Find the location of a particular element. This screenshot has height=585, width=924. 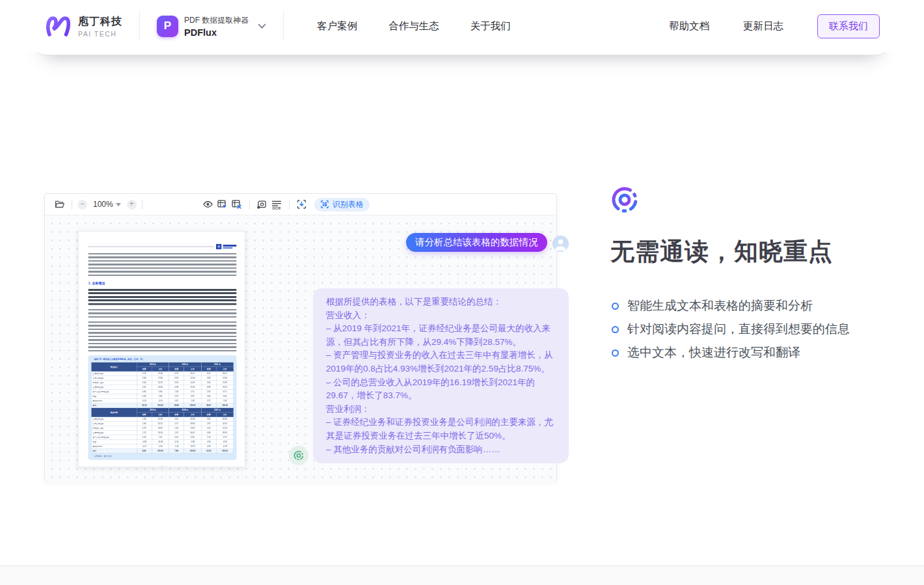

header-link-1: 更新日志 is located at coordinates (763, 26).